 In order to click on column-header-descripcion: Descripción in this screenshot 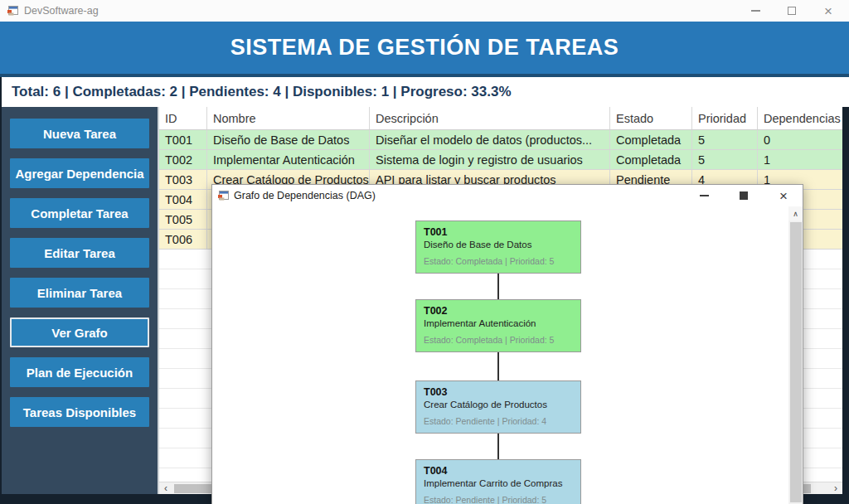, I will do `click(490, 118)`.